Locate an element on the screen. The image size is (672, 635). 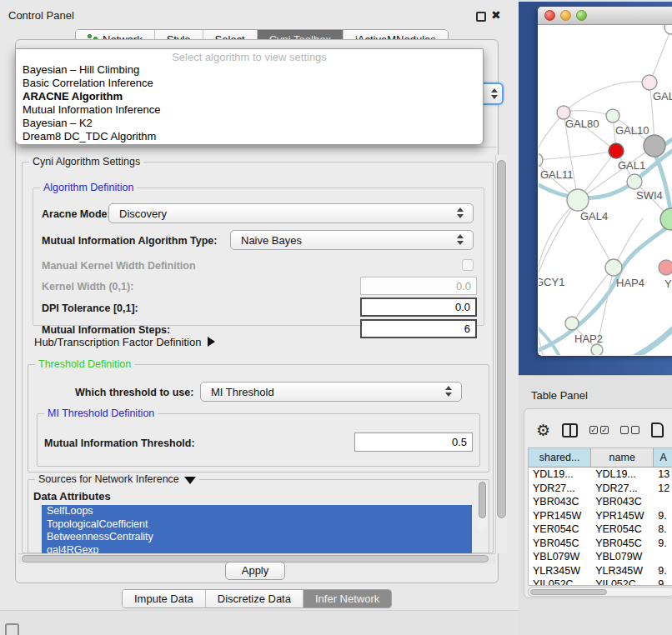
node-label: Y is located at coordinates (669, 283).